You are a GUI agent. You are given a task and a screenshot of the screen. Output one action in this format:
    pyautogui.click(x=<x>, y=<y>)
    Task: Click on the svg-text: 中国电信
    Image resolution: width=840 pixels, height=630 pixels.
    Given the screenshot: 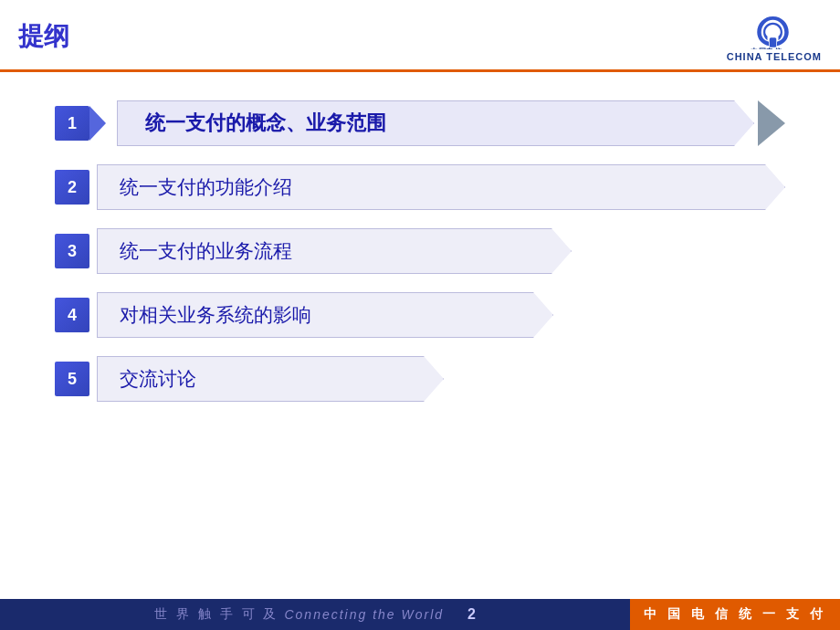 What is the action you would take?
    pyautogui.click(x=767, y=48)
    